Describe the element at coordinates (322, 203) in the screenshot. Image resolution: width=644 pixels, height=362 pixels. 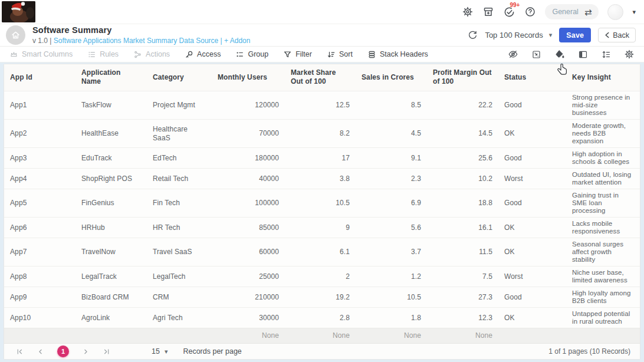
I see `table-row: App5 FinGenius Fin Tech 100000 10.5 6.9 …` at that location.